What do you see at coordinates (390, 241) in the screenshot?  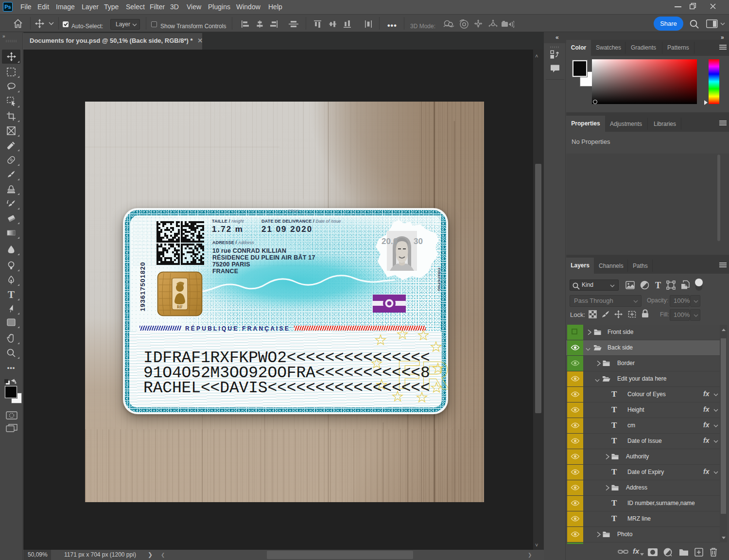 I see `svg-text: 20.0` at bounding box center [390, 241].